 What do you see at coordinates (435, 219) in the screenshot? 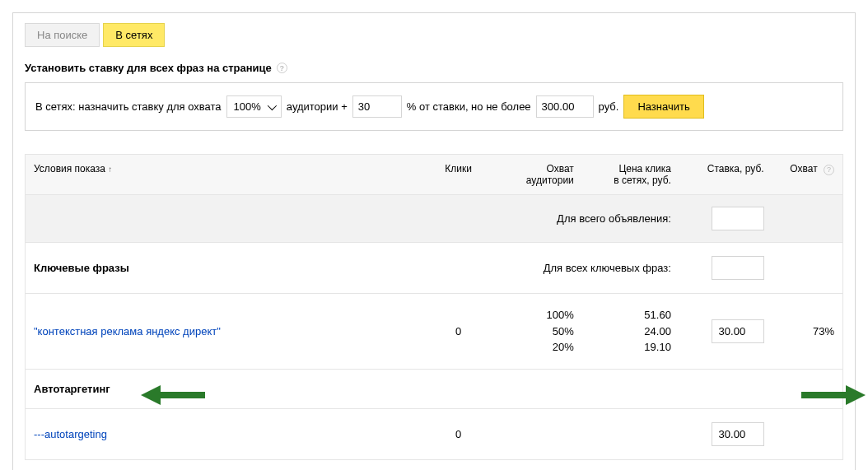
I see `filter-row-all-ad: Для всего объявления:` at bounding box center [435, 219].